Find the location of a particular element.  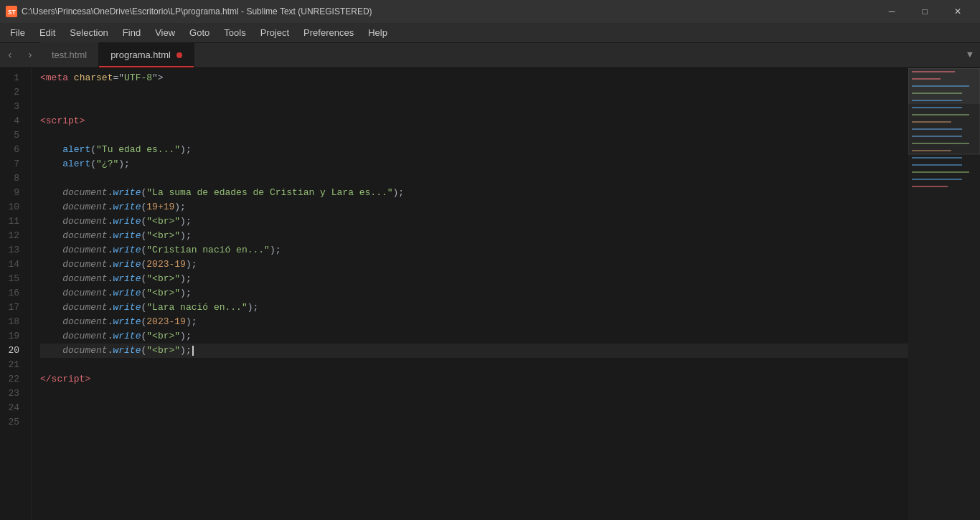

line-num-5: 5 is located at coordinates (13, 136).